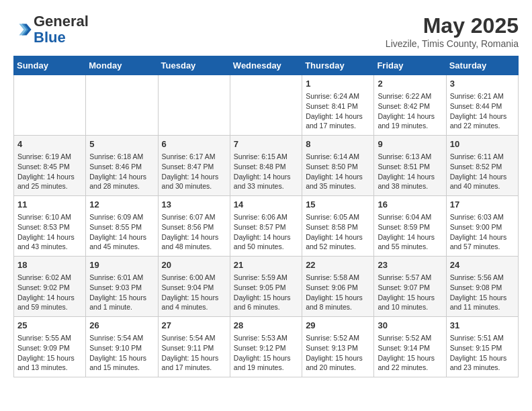  What do you see at coordinates (482, 326) in the screenshot?
I see `day-number: 31` at bounding box center [482, 326].